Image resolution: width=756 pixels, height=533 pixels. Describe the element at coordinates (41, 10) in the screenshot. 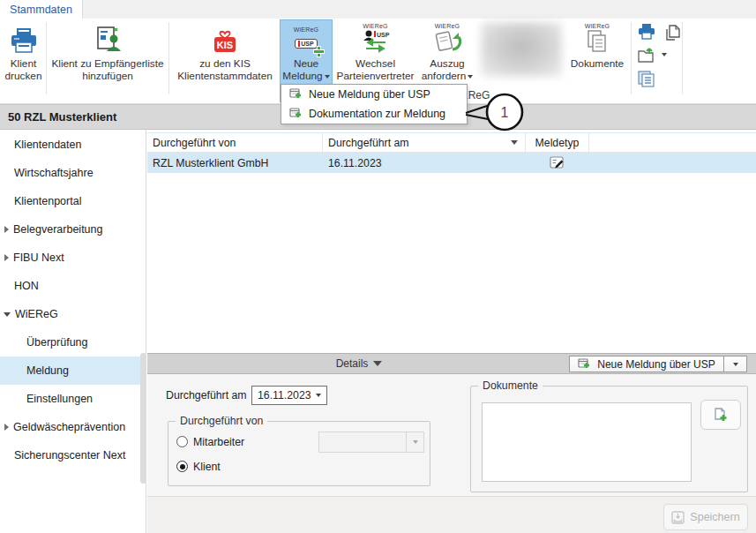

I see `tab-stammdaten-label: Stammdaten` at that location.